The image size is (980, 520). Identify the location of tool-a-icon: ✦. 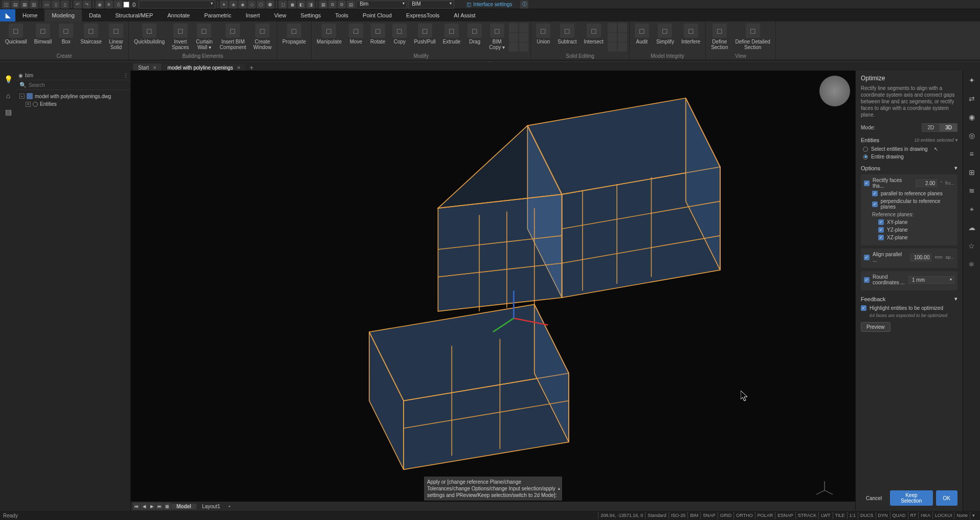
(224, 5).